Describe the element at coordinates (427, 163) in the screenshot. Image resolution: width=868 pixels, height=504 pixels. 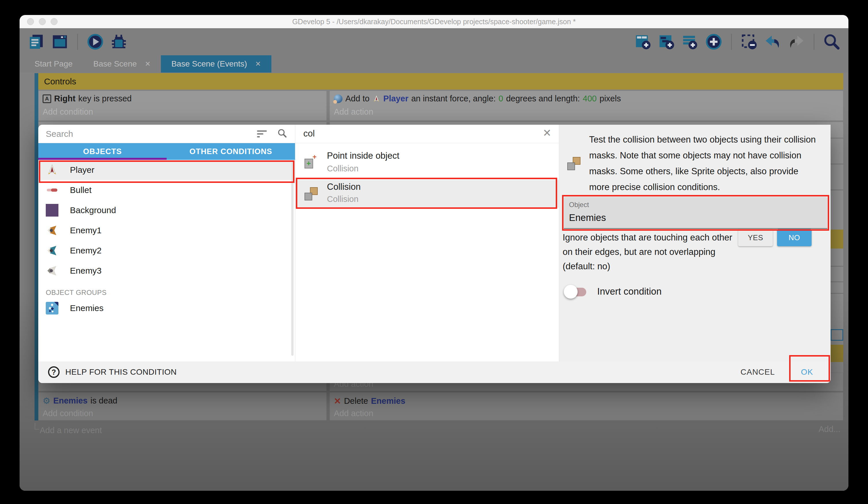
I see `result-point-inside-object: + + Point inside object Collision` at that location.